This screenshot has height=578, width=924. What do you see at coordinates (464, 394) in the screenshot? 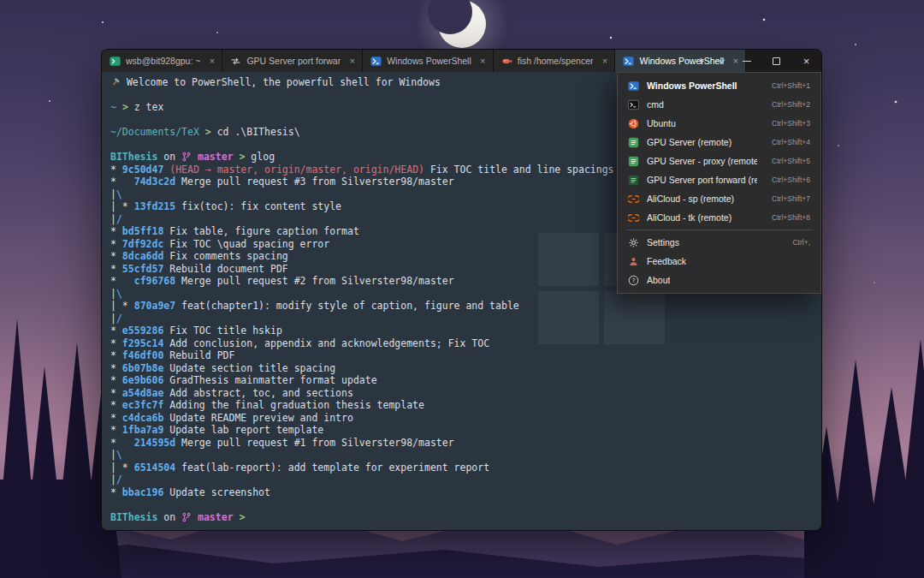
I see `terminal-line: * a54d8ae Add abstract, toc, and section…` at bounding box center [464, 394].